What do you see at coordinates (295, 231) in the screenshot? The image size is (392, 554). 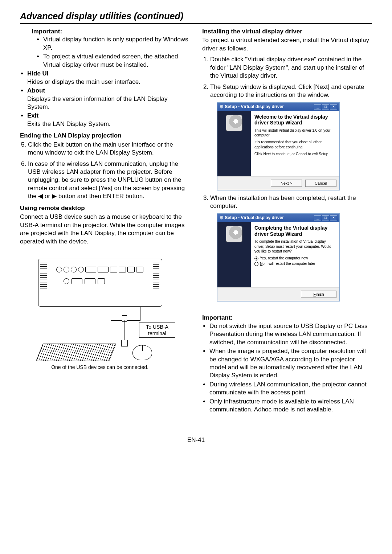 I see `wizard-heading: Completing the Virtual display driver Se…` at bounding box center [295, 231].